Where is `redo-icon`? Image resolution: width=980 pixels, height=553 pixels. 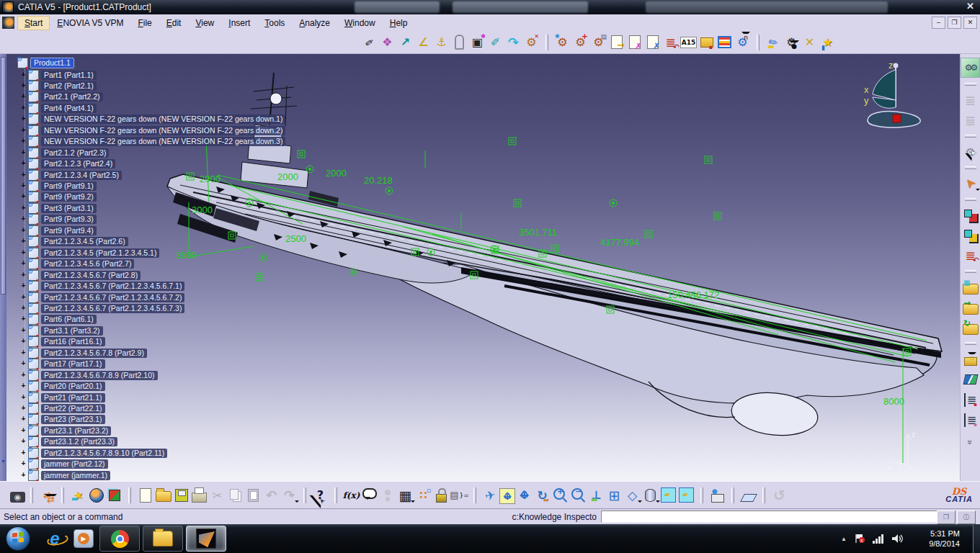 redo-icon is located at coordinates (290, 495).